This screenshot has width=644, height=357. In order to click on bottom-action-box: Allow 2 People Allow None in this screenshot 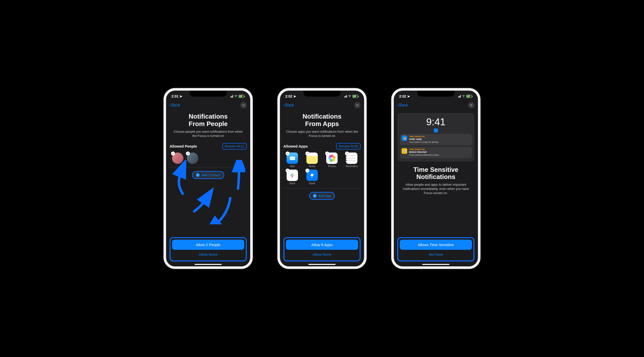, I will do `click(208, 250)`.